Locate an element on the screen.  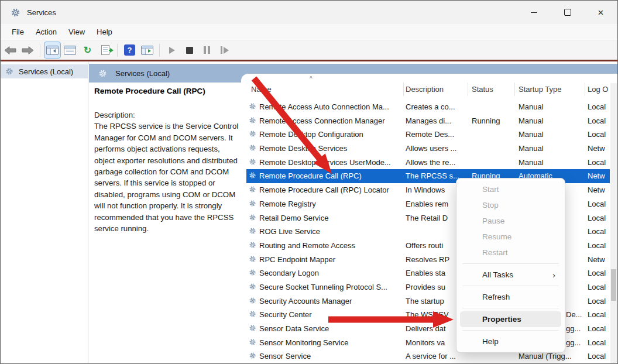
stop-service-button is located at coordinates (190, 50).